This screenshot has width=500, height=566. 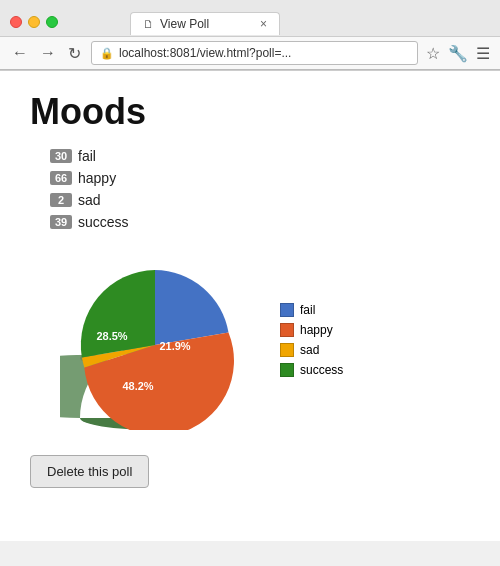 I want to click on count-badge-fail: 30, so click(x=61, y=156).